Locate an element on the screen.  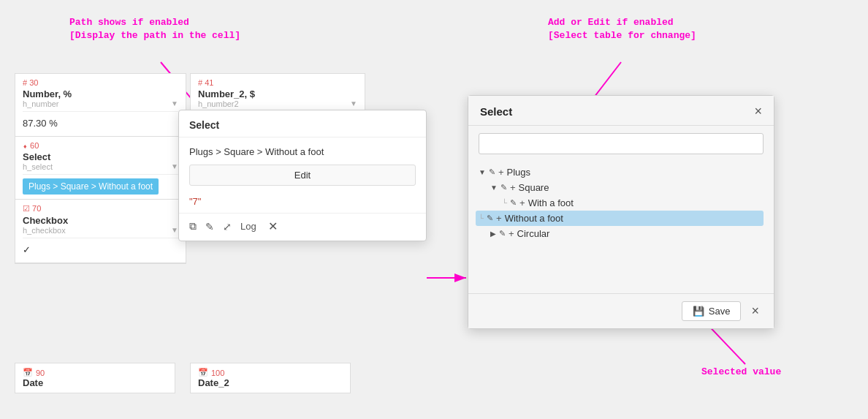
number-dropdown-arrow: ▼ is located at coordinates (175, 104).